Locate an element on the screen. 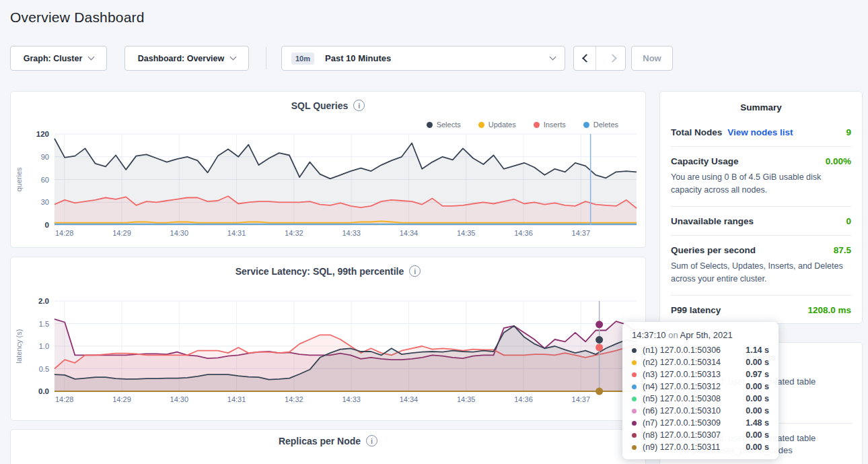  replicas-per-node-title: Replicas per Node is located at coordinates (320, 441).